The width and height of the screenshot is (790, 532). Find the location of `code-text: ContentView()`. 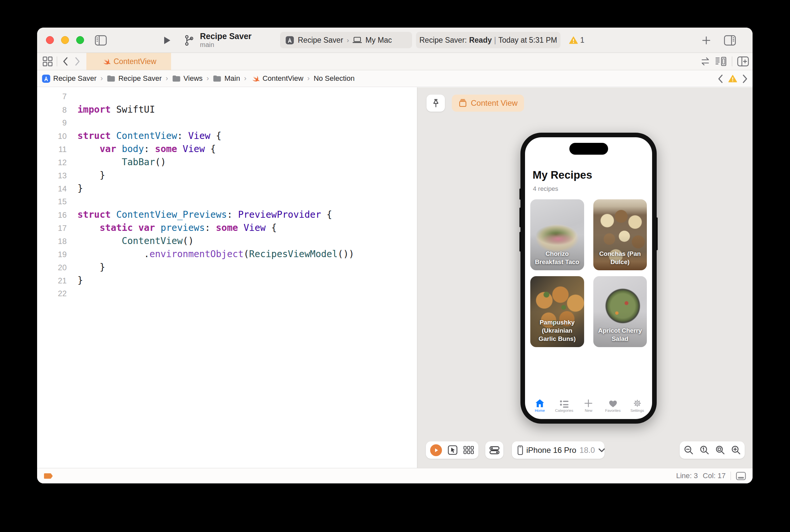

code-text: ContentView() is located at coordinates (136, 241).